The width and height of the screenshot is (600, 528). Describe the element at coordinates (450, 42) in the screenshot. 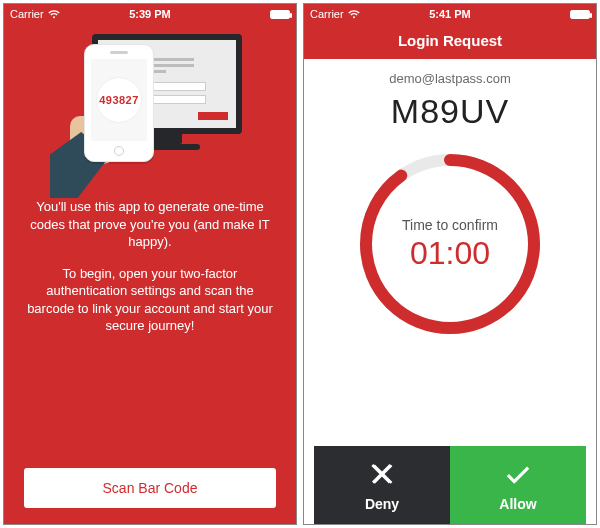

I see `page-title: Login Request` at that location.